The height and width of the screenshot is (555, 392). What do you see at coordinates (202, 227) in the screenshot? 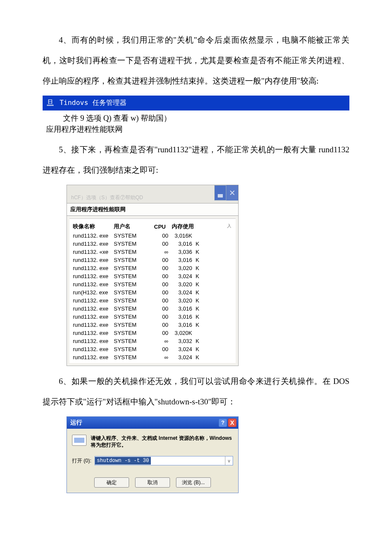
I see `col-mem: 内存使用` at bounding box center [202, 227].